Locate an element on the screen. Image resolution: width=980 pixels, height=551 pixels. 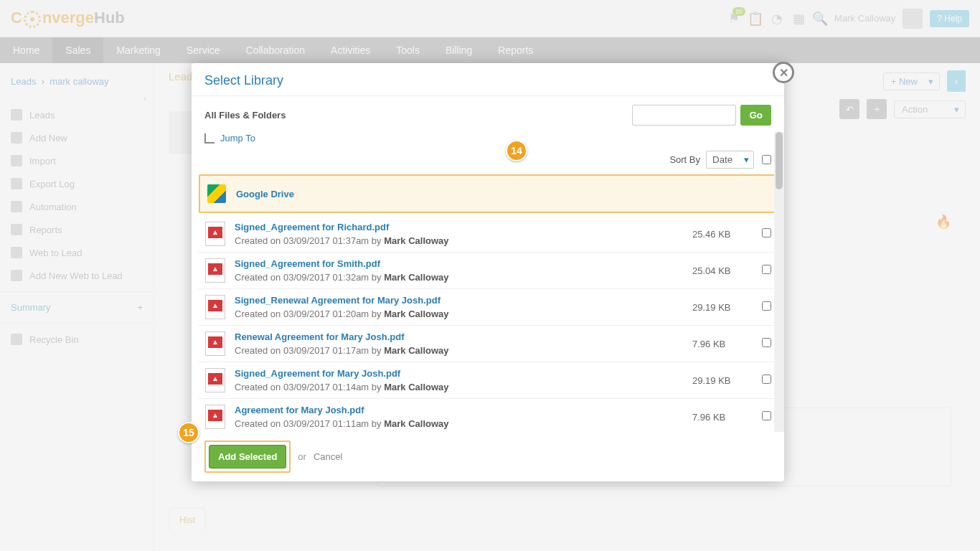
file-row: Signed_Renewal Agreement for Mary Josh.p… is located at coordinates (488, 307).